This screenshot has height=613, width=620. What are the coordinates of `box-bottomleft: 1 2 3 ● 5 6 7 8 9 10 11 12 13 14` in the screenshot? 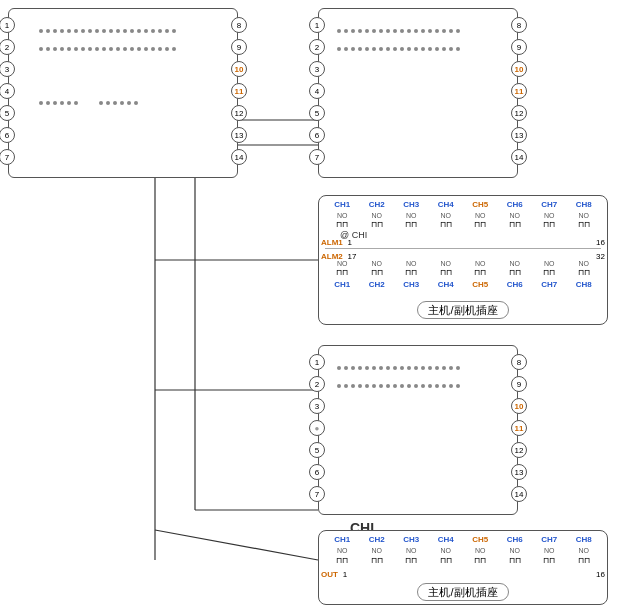 It's located at (418, 430).